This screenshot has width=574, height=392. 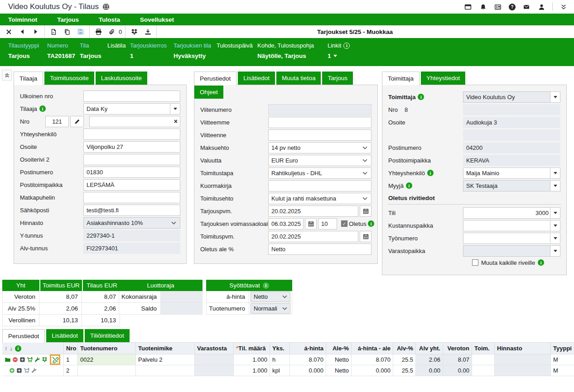 What do you see at coordinates (53, 32) in the screenshot?
I see `new-document-icon` at bounding box center [53, 32].